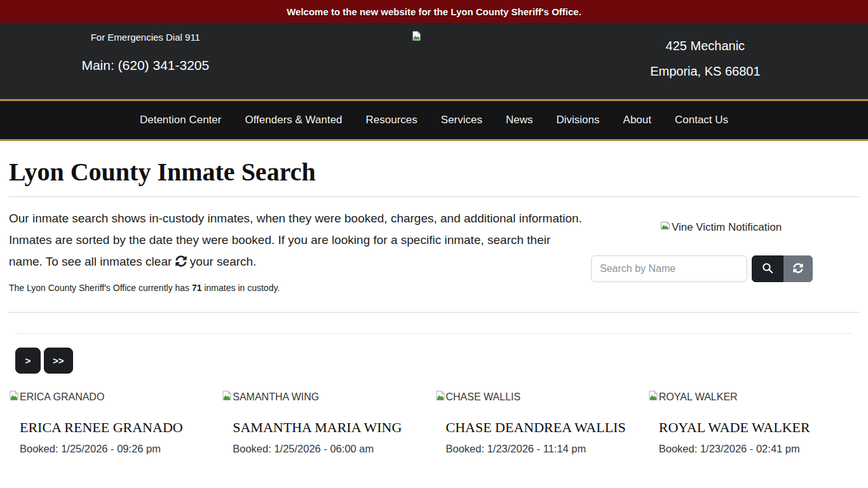 Image resolution: width=868 pixels, height=488 pixels. What do you see at coordinates (296, 250) in the screenshot?
I see `intro-column: Our inmate search shows in-custody inmat…` at bounding box center [296, 250].